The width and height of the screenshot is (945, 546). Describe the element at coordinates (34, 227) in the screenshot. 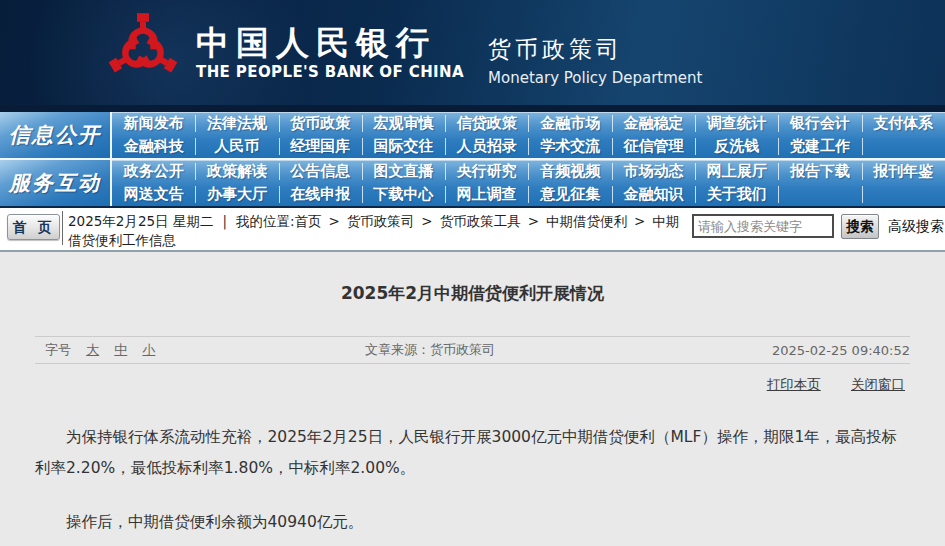

I see `home-button: 首 页` at that location.